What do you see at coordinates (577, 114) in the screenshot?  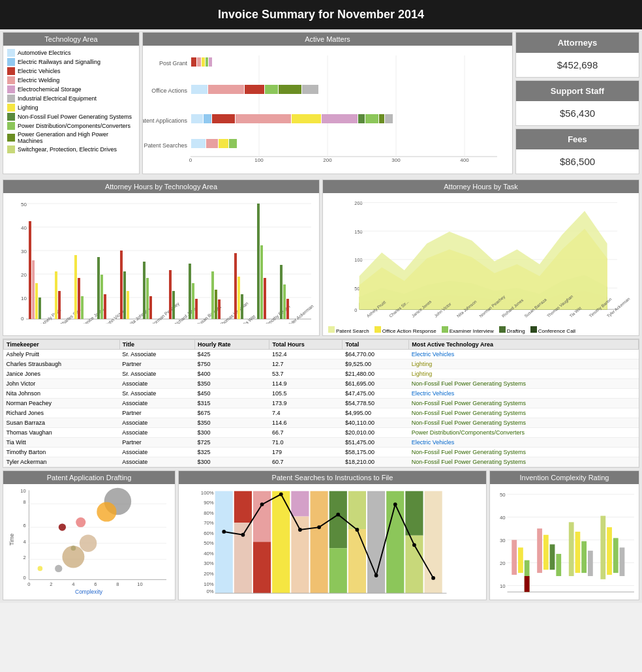 I see `support-value: $56,430` at bounding box center [577, 114].